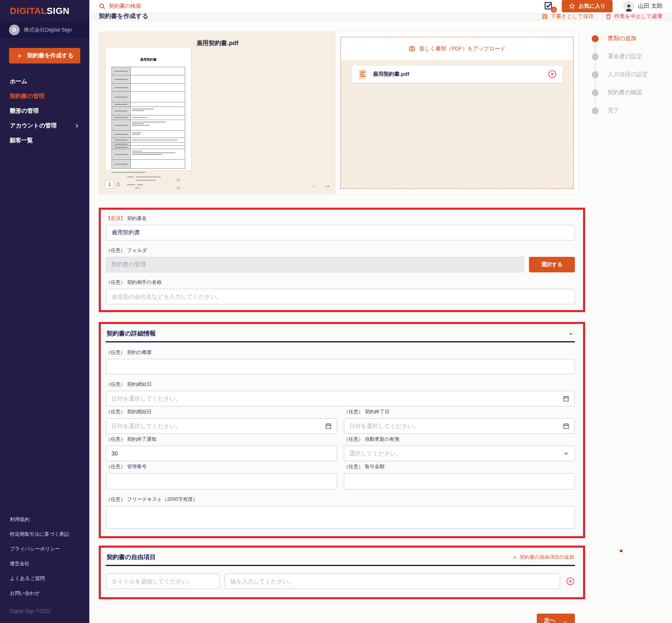 The width and height of the screenshot is (672, 623). What do you see at coordinates (217, 113) in the screenshot?
I see `pdf-preview-pane: 雇用契約書.pdf 雇用契約書` at bounding box center [217, 113].